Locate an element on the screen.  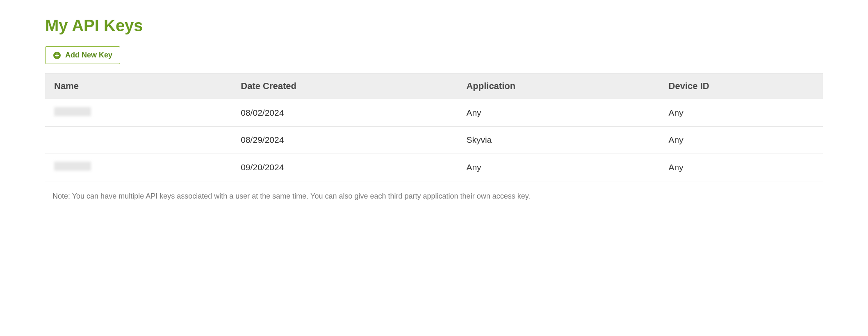
add-new-key-label: Add New Key is located at coordinates (89, 55).